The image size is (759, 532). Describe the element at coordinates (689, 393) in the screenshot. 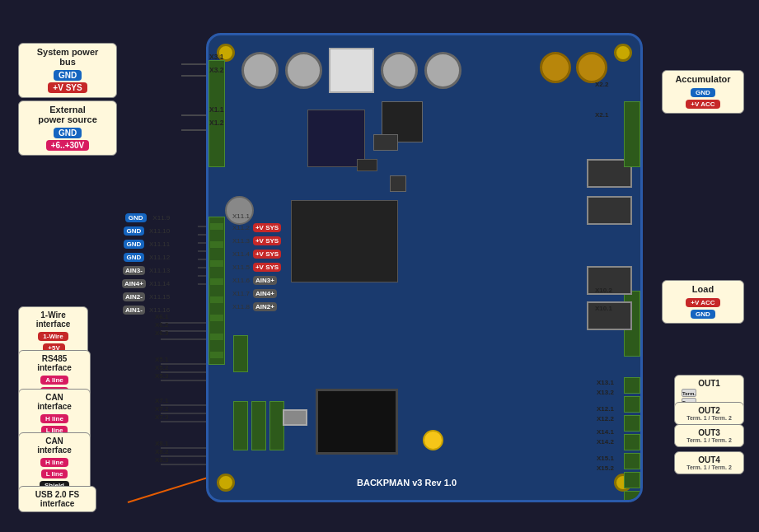

I see `term1-out1: Term. 1` at that location.